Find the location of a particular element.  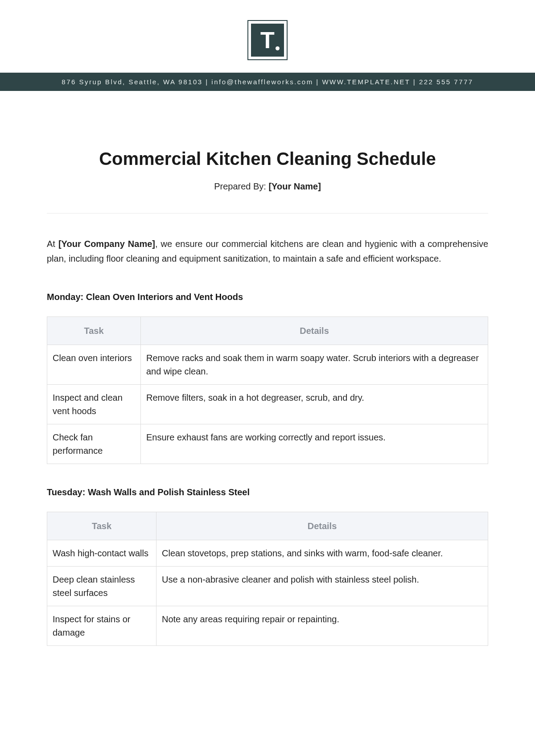

prepared-by-label: Prepared By: is located at coordinates (241, 186).